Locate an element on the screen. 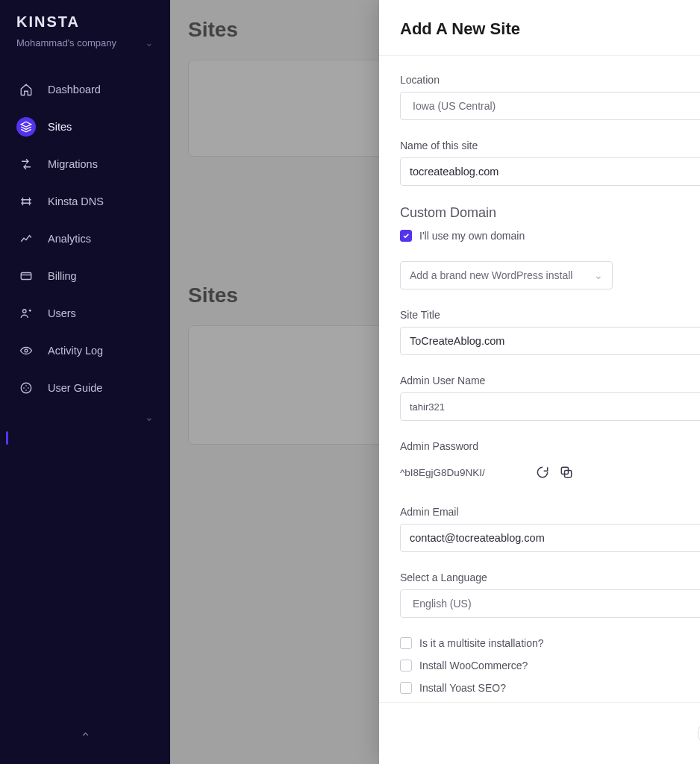 The image size is (700, 764). sidebar-collapse-btn: ⌃ is located at coordinates (85, 738).